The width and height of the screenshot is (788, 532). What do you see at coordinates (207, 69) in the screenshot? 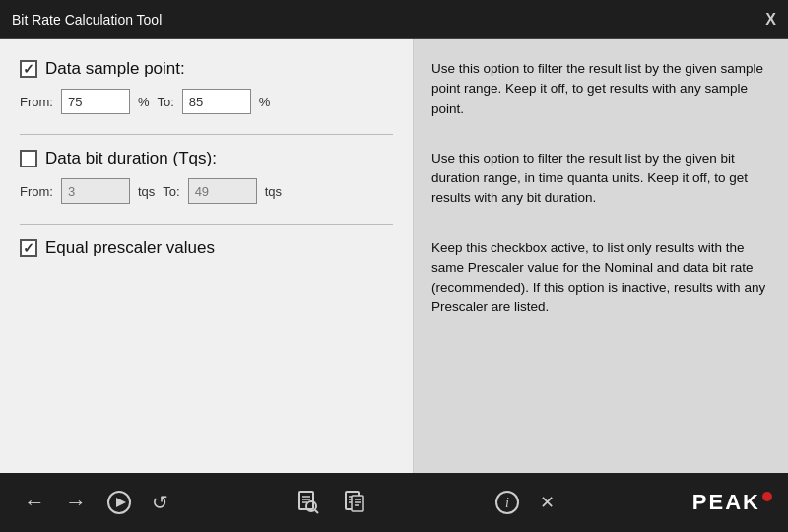
I see `sample-point-header: Data sample point:` at bounding box center [207, 69].